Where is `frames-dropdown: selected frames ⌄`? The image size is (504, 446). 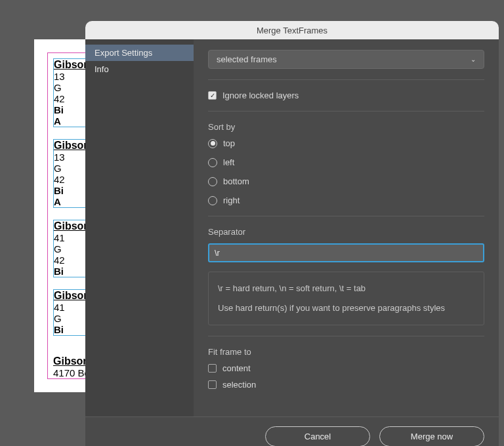 frames-dropdown: selected frames ⌄ is located at coordinates (346, 59).